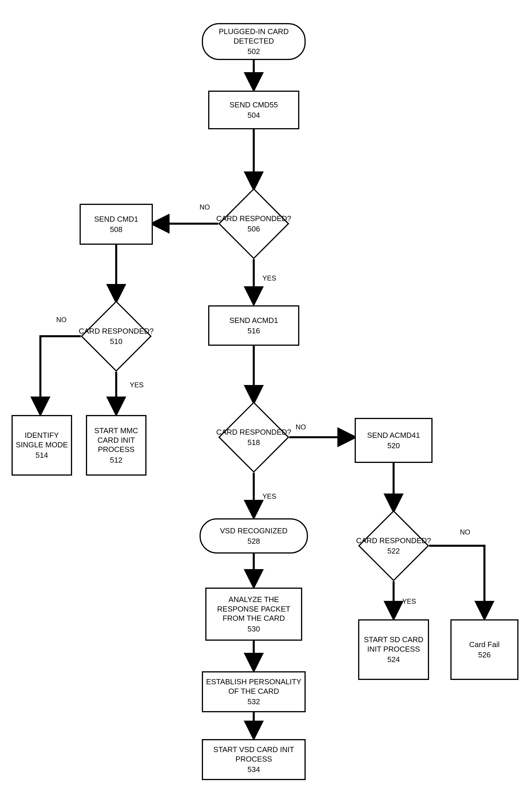  Describe the element at coordinates (116, 219) in the screenshot. I see `node-508-line1: SEND CMD1` at that location.